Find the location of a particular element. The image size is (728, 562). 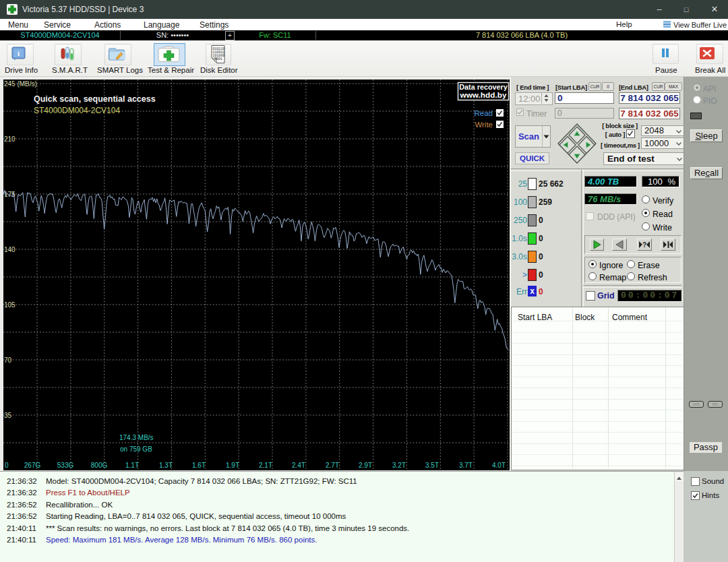

svg-text: 140 is located at coordinates (9, 249).